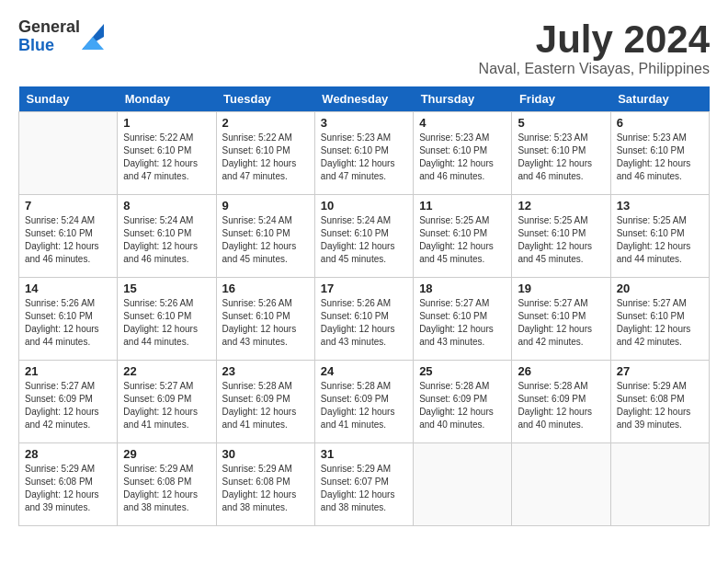  I want to click on calendar-cell: 22Sunrise: 5:27 AM Sunset: 6:09 PM Dayli…, so click(167, 402).